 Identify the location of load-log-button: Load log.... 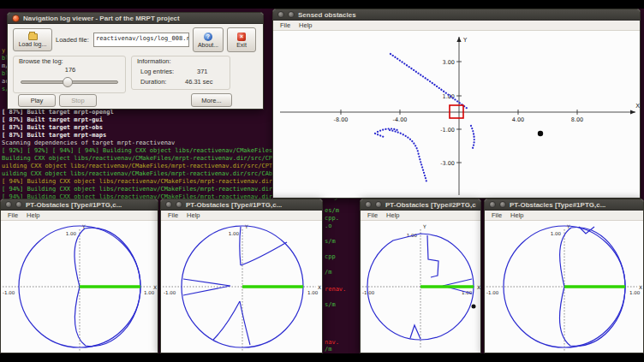
(33, 39).